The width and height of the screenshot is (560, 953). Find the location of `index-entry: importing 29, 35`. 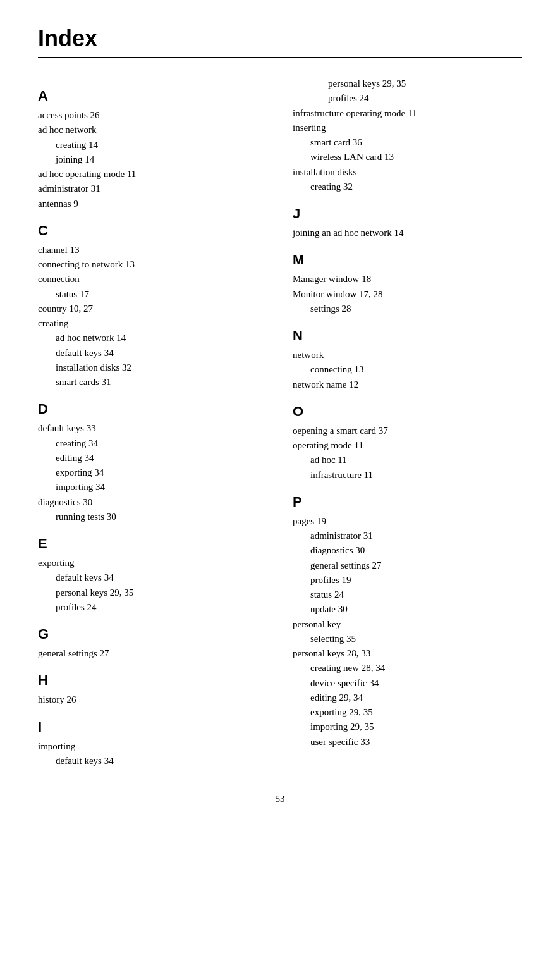

index-entry: importing 29, 35 is located at coordinates (407, 727).